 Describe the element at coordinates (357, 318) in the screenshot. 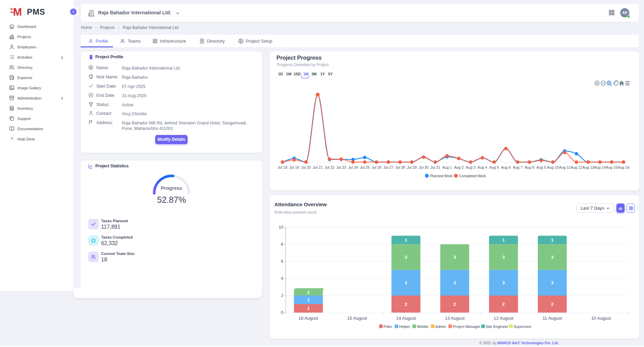

I see `svg-text: 15 August` at that location.